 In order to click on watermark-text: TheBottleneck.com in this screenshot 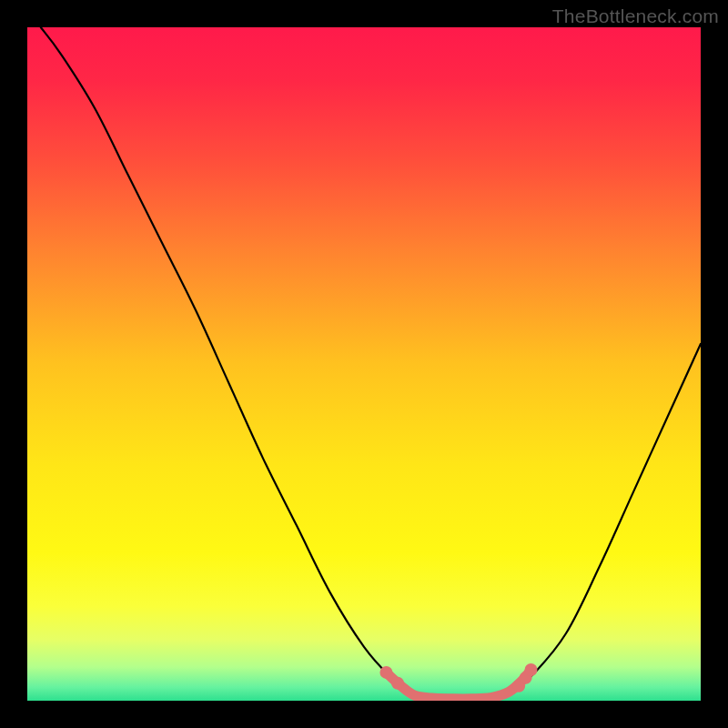, I will do `click(635, 16)`.